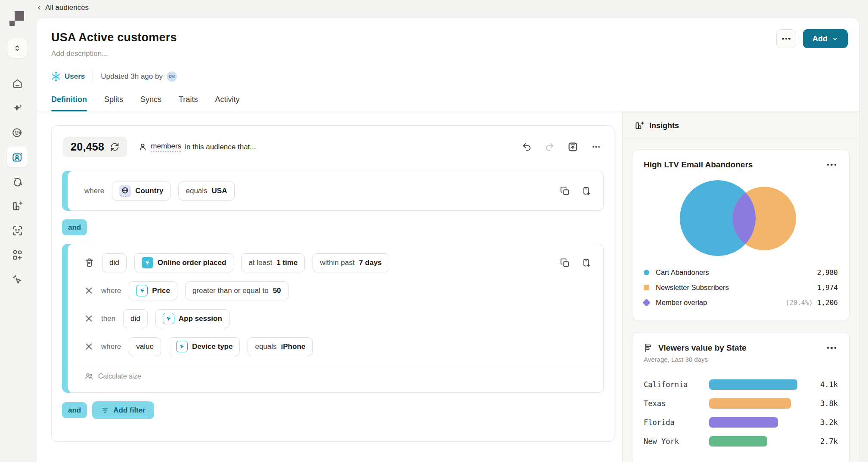 The width and height of the screenshot is (868, 462). What do you see at coordinates (237, 291) in the screenshot?
I see `operator-chip-gte-50: greater than or equal to 50` at bounding box center [237, 291].